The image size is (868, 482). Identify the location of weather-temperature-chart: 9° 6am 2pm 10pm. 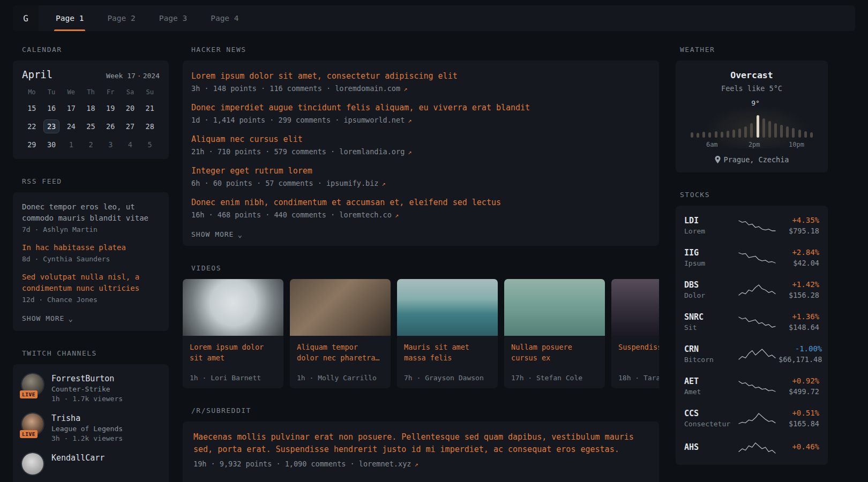
(752, 124).